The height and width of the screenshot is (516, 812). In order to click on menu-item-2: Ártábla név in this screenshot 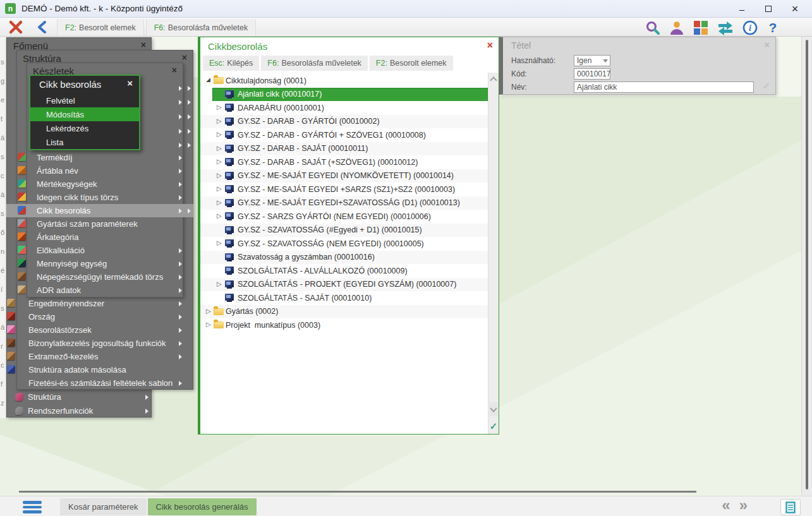, I will do `click(105, 171)`.